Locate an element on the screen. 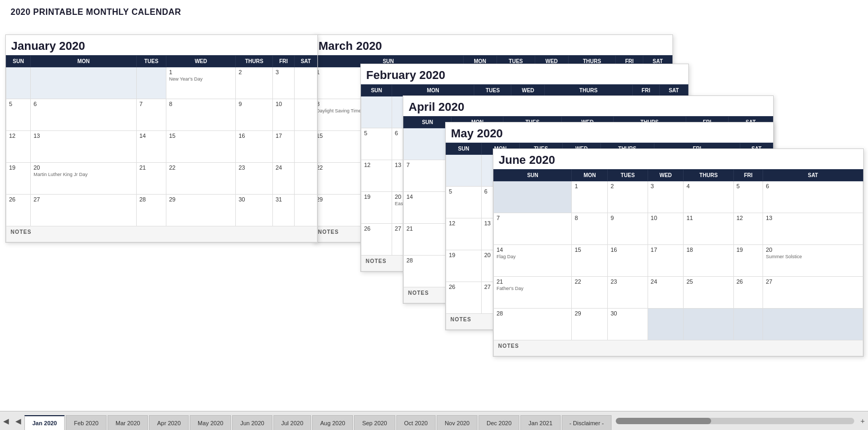  jun-sun: SUN is located at coordinates (533, 175).